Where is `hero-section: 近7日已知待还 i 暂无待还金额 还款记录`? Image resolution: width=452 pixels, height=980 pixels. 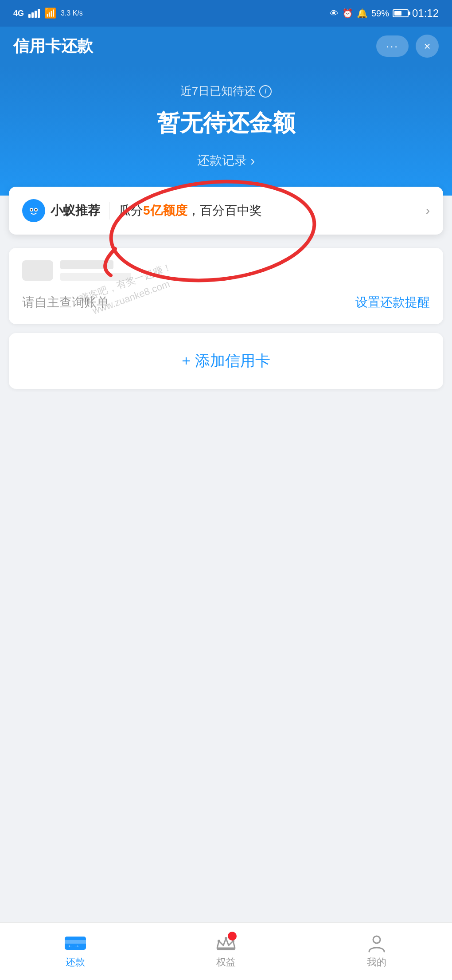
hero-section: 近7日已知待还 i 暂无待还金额 还款记录 is located at coordinates (226, 130).